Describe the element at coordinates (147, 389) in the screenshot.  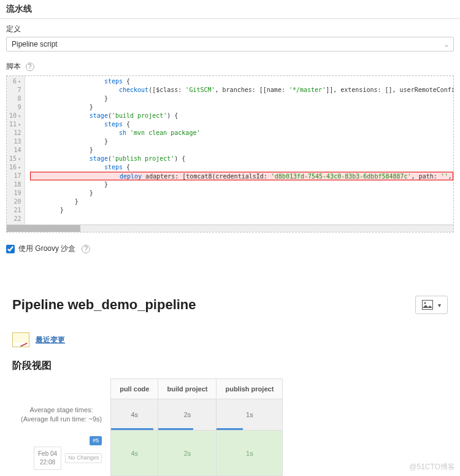
I see `stage-header-row: pull code build project publish project` at that location.